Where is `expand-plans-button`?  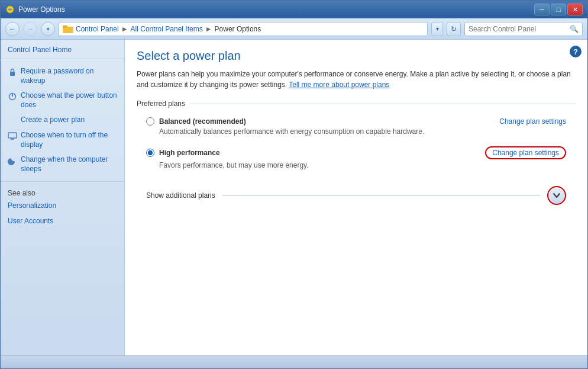 expand-plans-button is located at coordinates (557, 195).